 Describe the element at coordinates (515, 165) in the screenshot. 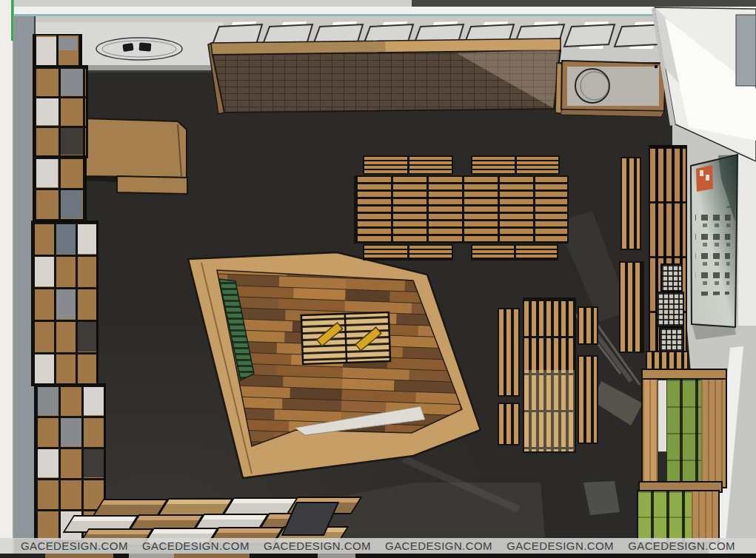

I see `bench-top-right` at that location.